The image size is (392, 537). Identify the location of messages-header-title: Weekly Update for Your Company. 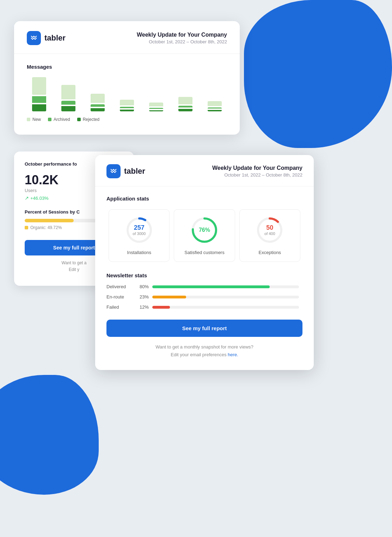
(182, 35).